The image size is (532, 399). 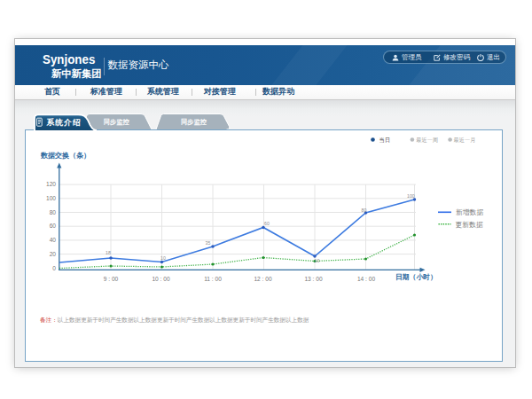 I want to click on svg-text: 9 : 00, so click(x=112, y=278).